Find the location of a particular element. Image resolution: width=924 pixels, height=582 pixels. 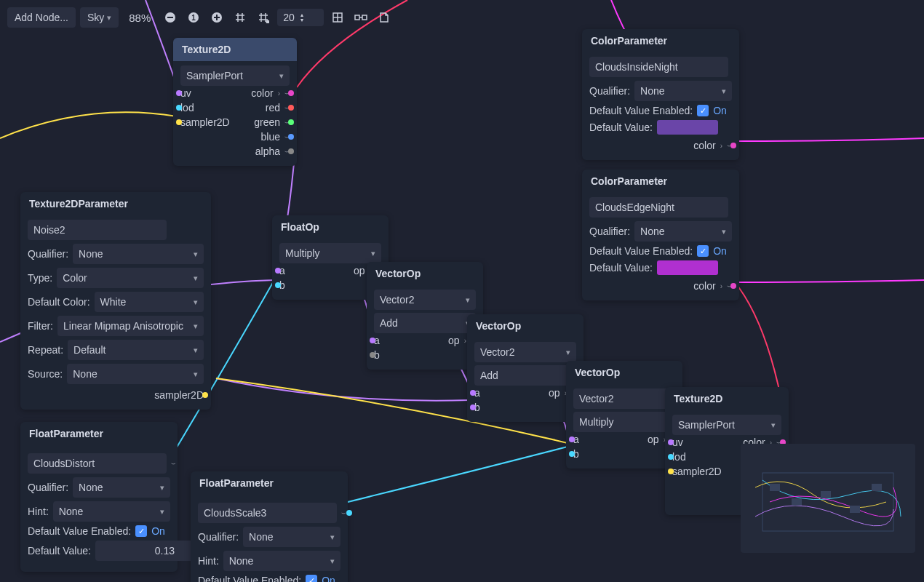

snap-guides-icon is located at coordinates (263, 17).